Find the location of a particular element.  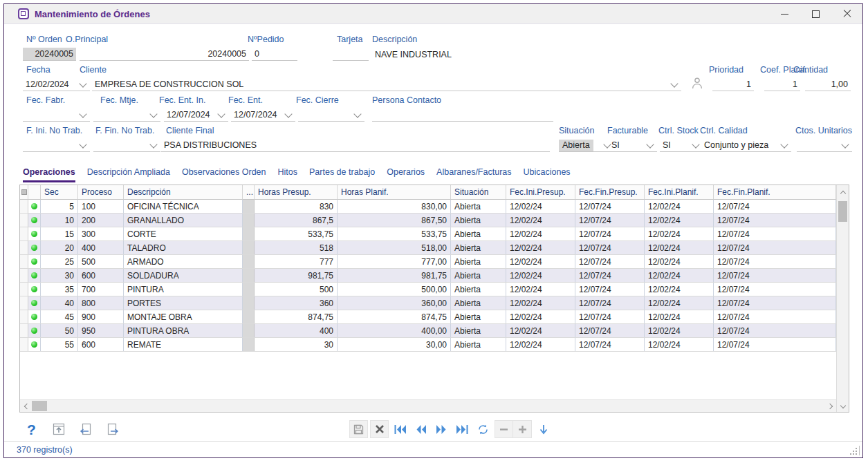

last-record-button is located at coordinates (462, 429).